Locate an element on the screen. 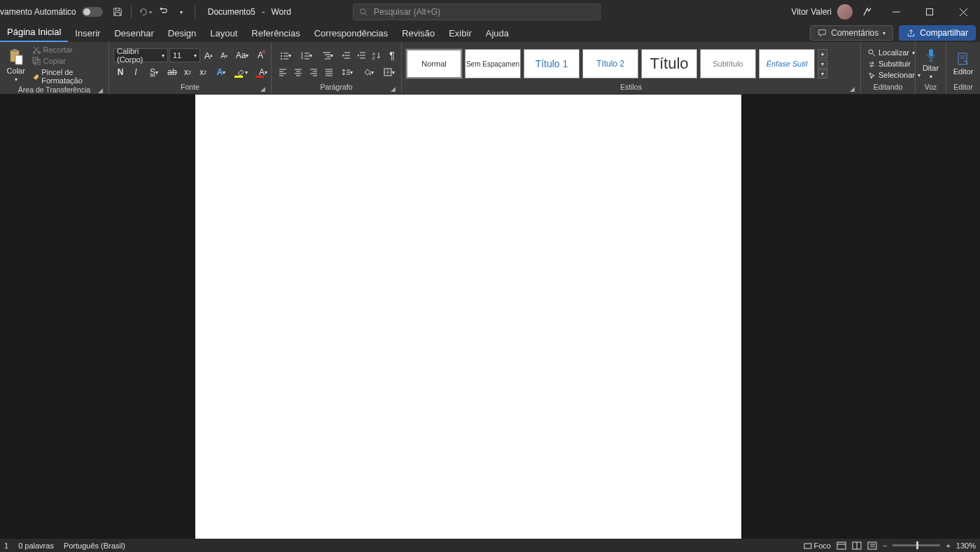  align-right-icon is located at coordinates (314, 72).